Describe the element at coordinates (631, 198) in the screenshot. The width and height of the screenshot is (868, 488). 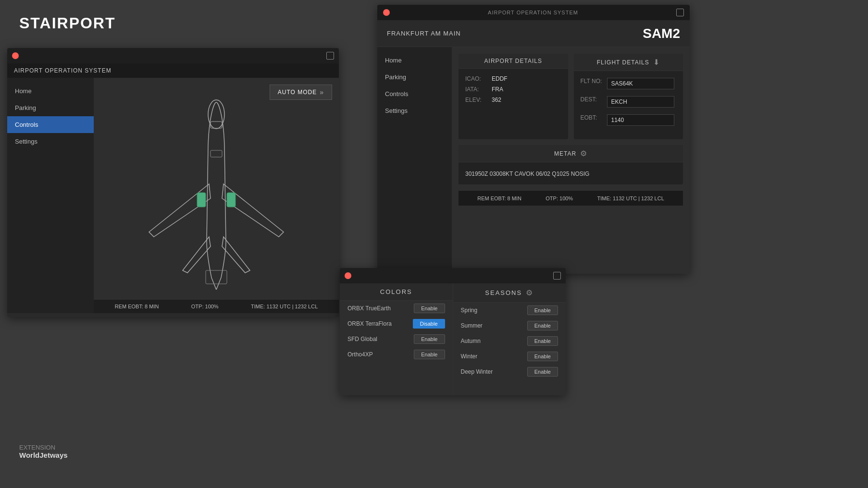
I see `time-right: TIME: 1132 UTC | 1232 LCL` at that location.